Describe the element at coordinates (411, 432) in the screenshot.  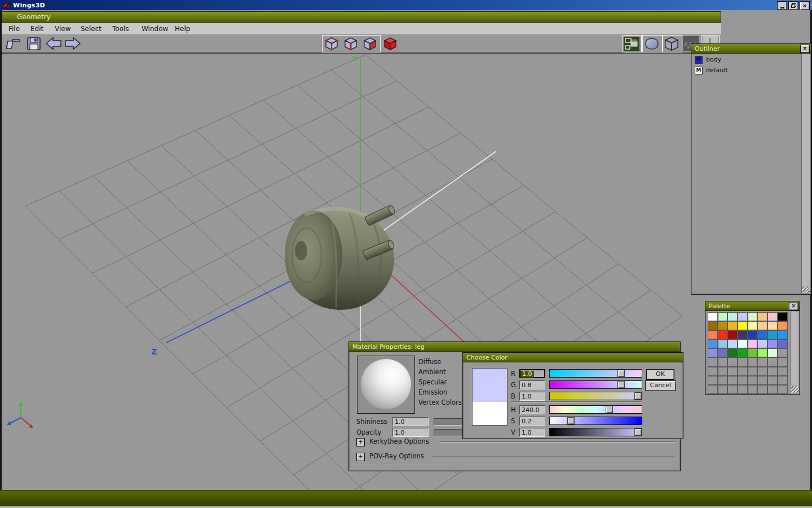
I see `opacity-field: 1.0` at that location.